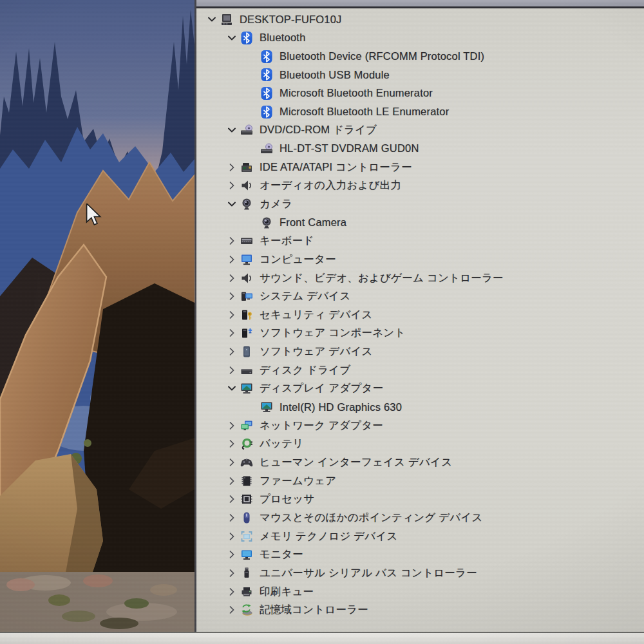 The height and width of the screenshot is (644, 644). I want to click on tree-item-label: バッテリ, so click(281, 444).